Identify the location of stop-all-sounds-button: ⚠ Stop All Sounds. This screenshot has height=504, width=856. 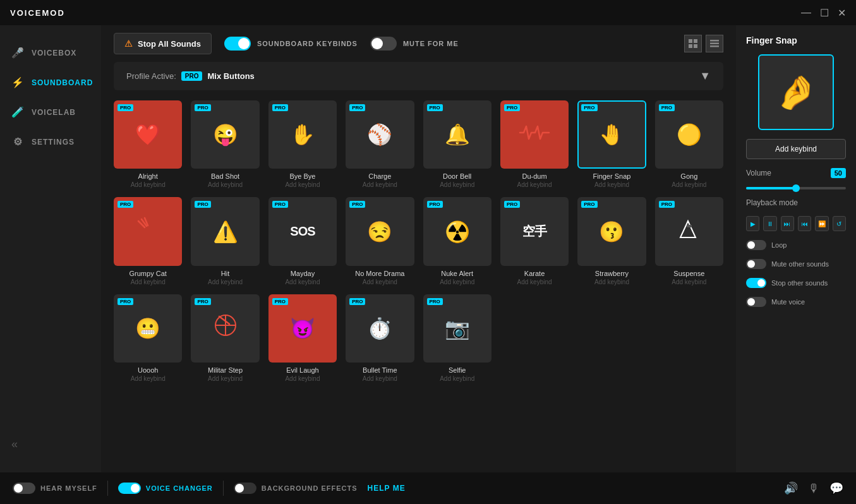
(163, 44).